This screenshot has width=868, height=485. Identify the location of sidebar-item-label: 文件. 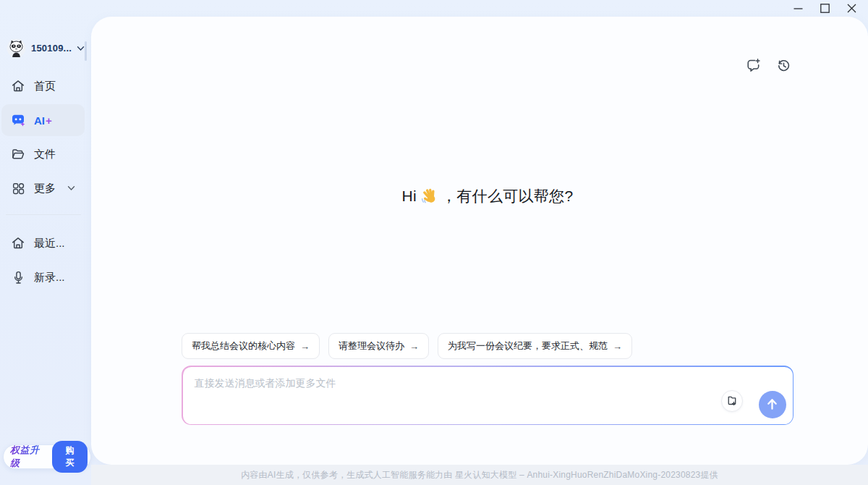
(45, 155).